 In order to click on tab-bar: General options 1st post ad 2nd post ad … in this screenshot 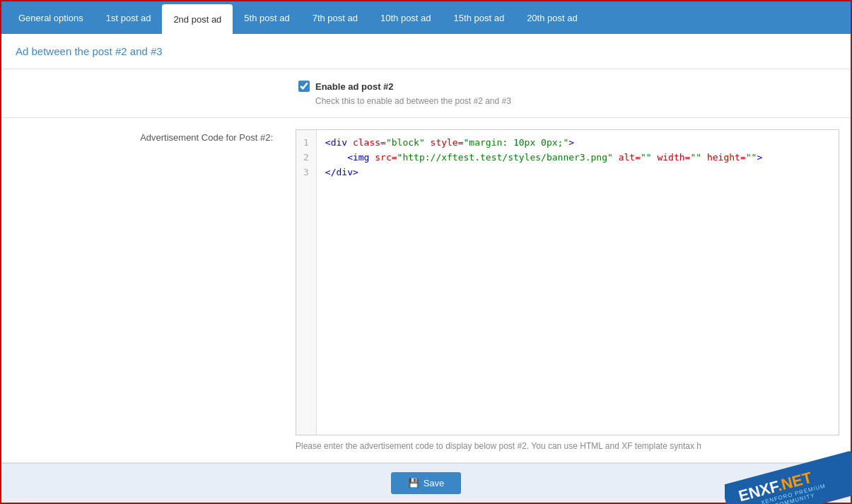, I will do `click(426, 18)`.